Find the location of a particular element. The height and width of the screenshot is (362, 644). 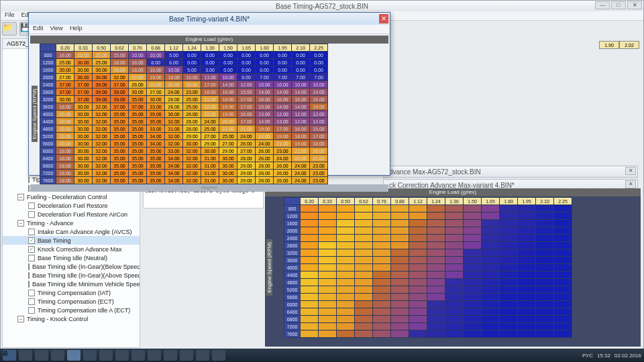

maximize-button: □ is located at coordinates (619, 5).